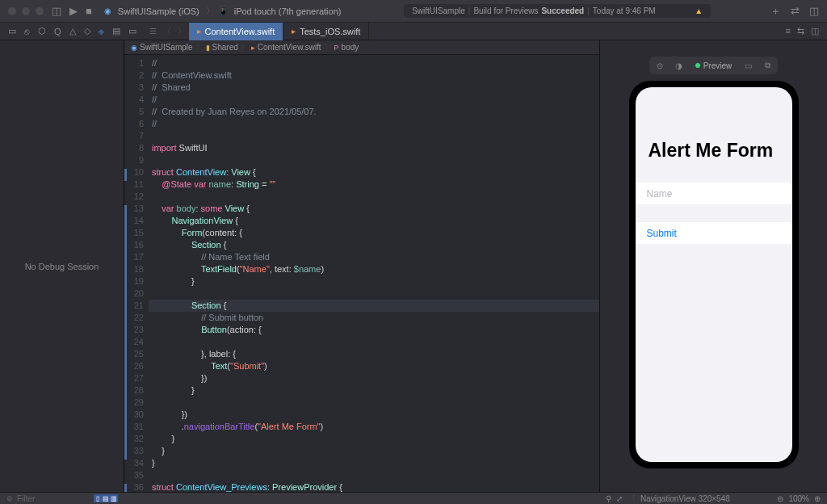  What do you see at coordinates (62, 267) in the screenshot?
I see `debug-navigator: No Debug Session` at bounding box center [62, 267].